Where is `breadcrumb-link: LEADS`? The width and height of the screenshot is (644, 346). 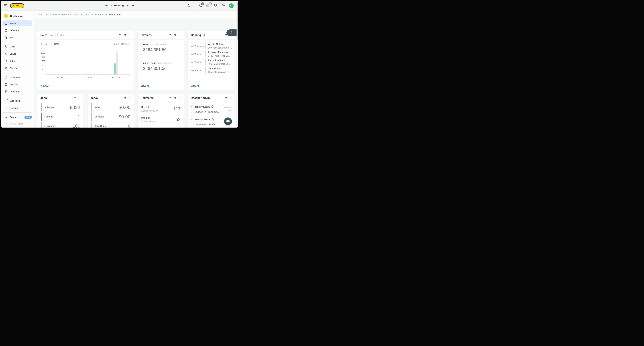 breadcrumb-link: LEADS is located at coordinates (87, 15).